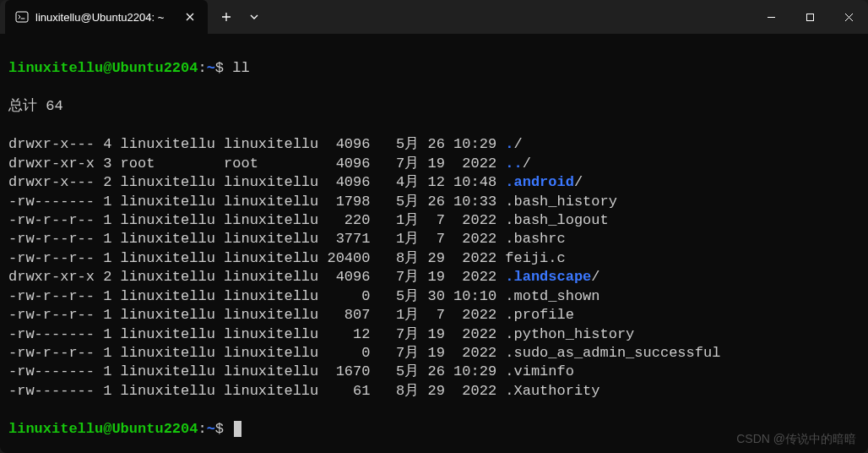  What do you see at coordinates (796, 439) in the screenshot?
I see `watermark: CSDN @传说中的暗暗` at bounding box center [796, 439].